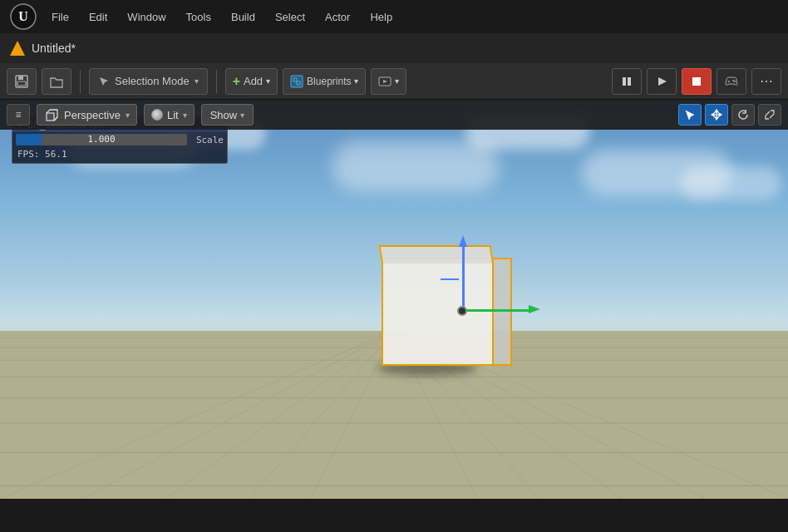 The image size is (788, 532). I want to click on gizmo-center, so click(462, 311).